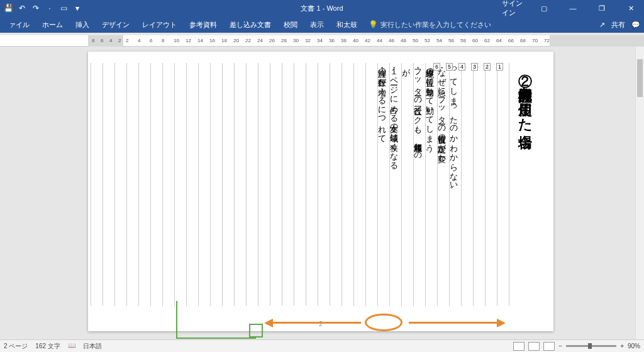 This screenshot has width=644, height=352. What do you see at coordinates (385, 41) in the screenshot?
I see `ruler-numbers-right: 2468101214161820222426283032343638404244…` at bounding box center [385, 41].